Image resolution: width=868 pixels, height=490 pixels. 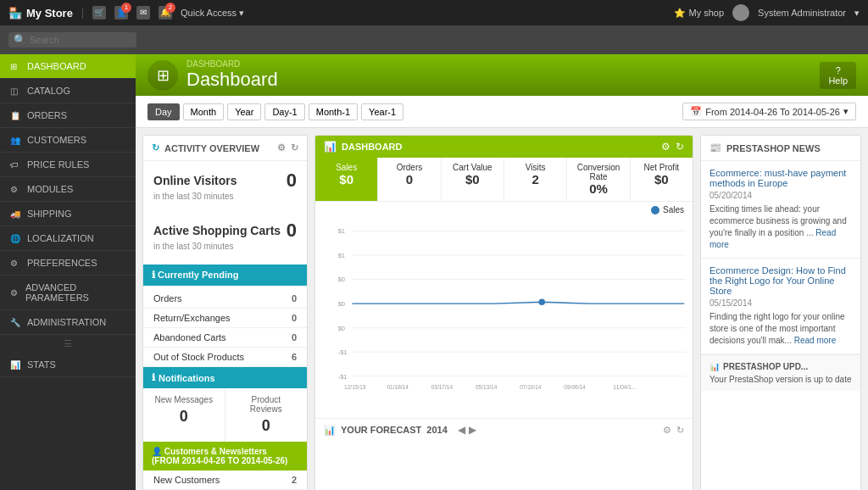 I want to click on date-btn-day1: Day-1, so click(x=285, y=112).